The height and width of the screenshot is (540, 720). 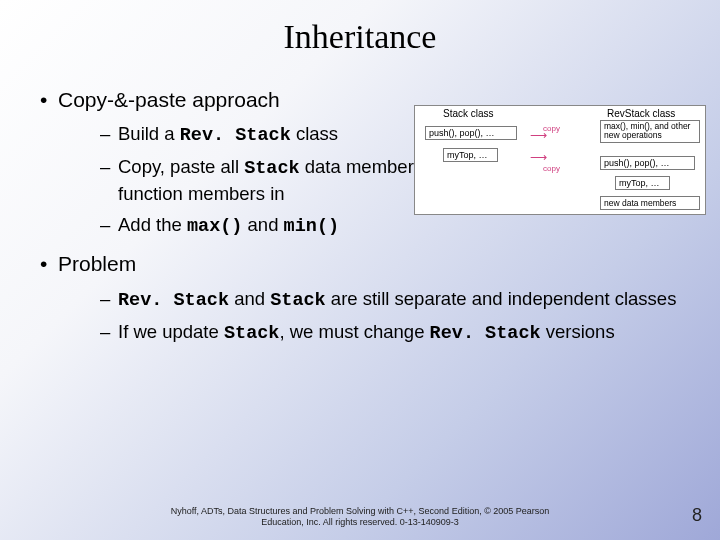 I want to click on subbullet-separate: Rev. Stack and Stack are still separate …, so click(x=403, y=300).